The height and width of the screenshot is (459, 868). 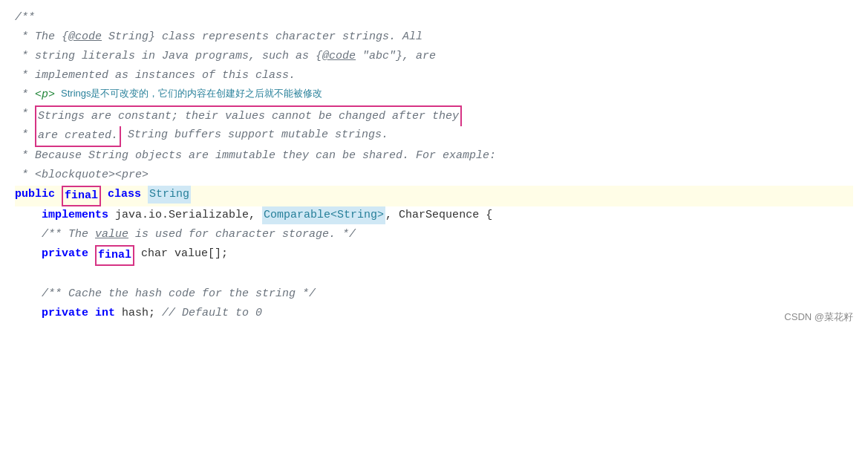 I want to click on code-line-15: /** Cache the hash code for the string *…, so click(x=434, y=295).